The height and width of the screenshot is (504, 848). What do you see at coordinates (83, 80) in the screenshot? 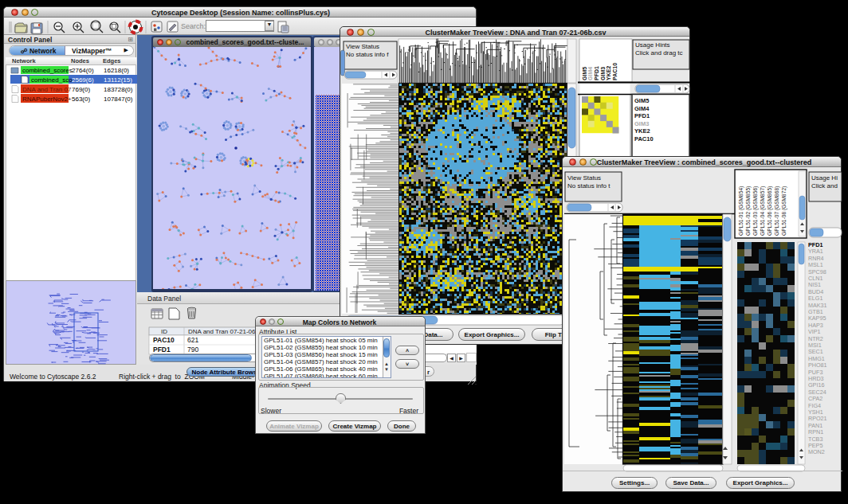
I see `svg-text: 2569(6)` at bounding box center [83, 80].